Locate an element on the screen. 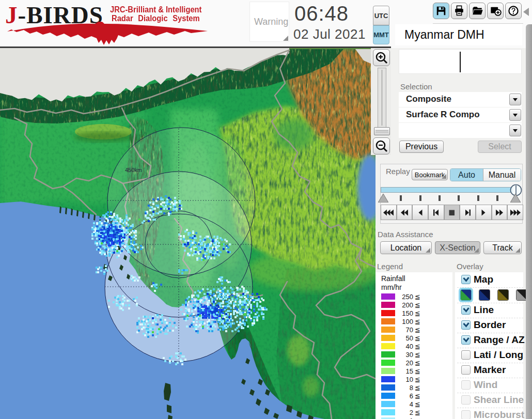 The width and height of the screenshot is (532, 419). svg-text: 450km is located at coordinates (133, 170).